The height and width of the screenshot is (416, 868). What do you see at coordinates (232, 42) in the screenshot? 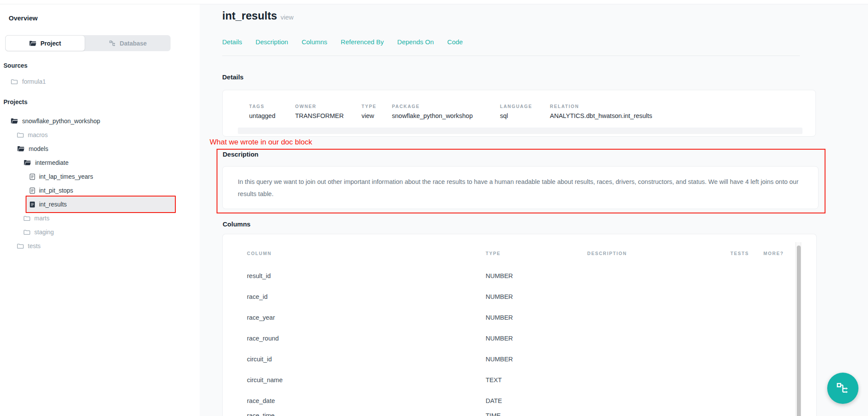
I see `tab-details: Details` at bounding box center [232, 42].